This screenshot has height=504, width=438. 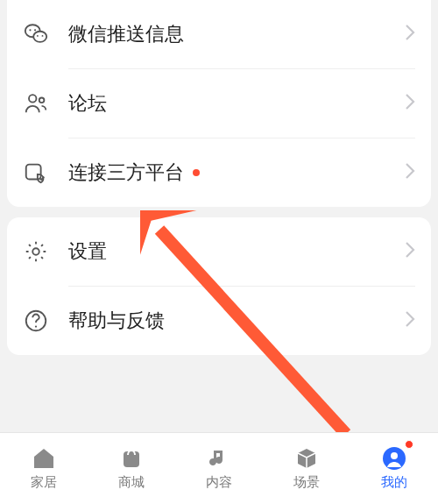 What do you see at coordinates (219, 321) in the screenshot?
I see `row-help-feedback: 帮助与反馈` at bounding box center [219, 321].